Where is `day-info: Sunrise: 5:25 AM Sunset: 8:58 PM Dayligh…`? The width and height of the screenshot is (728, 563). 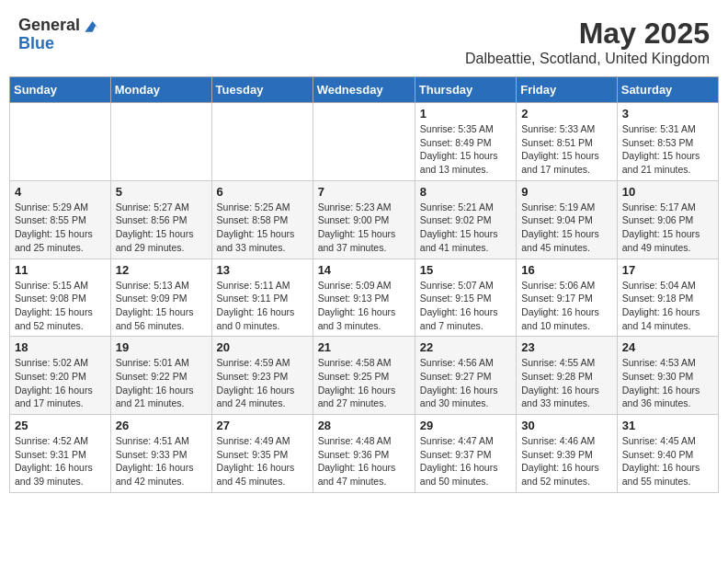 day-info: Sunrise: 5:25 AM Sunset: 8:58 PM Dayligh… is located at coordinates (263, 228).